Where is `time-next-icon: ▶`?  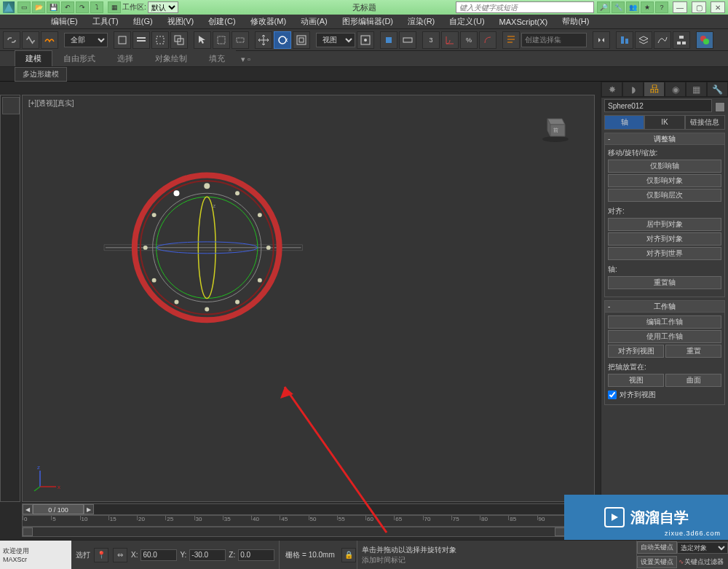
time-next-icon: ▶ is located at coordinates (89, 509).